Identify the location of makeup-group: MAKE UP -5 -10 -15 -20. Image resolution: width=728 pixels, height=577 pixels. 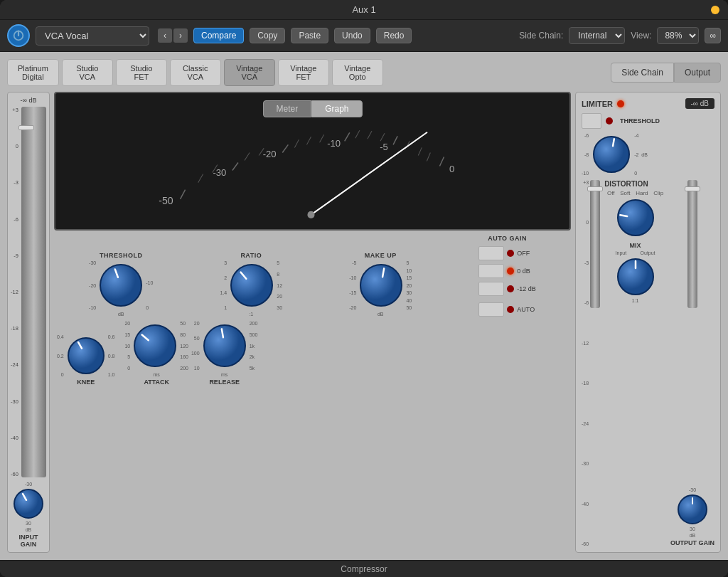
(380, 285).